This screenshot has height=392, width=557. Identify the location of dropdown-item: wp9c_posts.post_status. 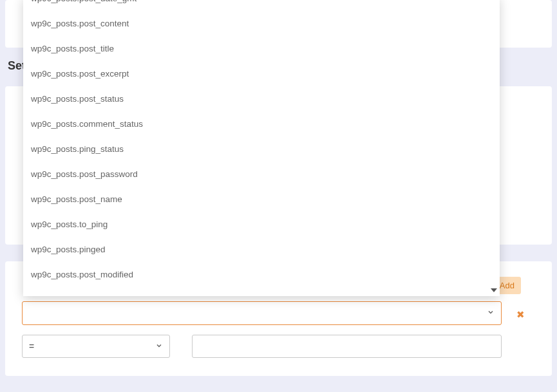
(261, 99).